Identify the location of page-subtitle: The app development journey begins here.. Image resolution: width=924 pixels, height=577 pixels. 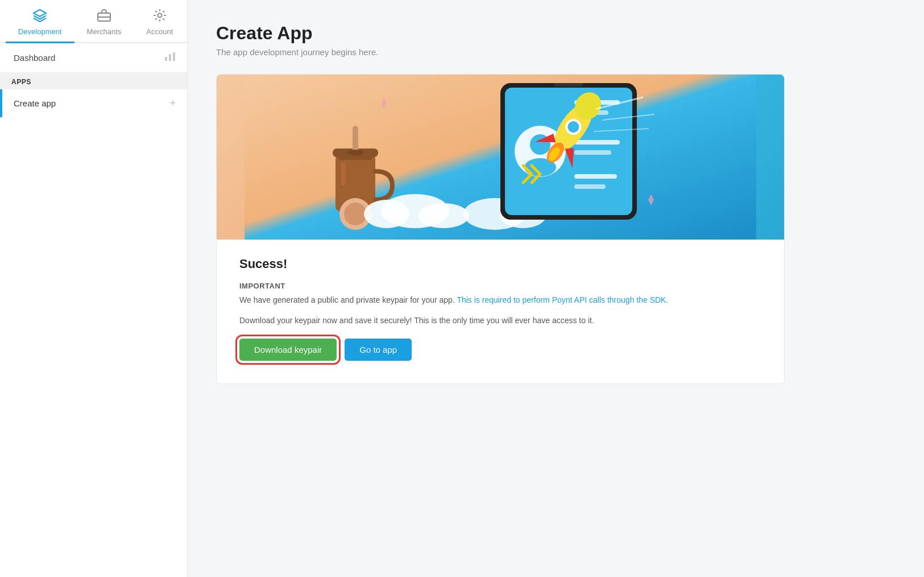
(556, 52).